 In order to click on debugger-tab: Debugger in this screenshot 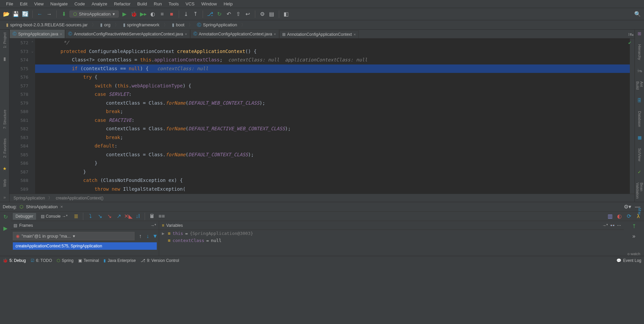, I will do `click(24, 216)`.